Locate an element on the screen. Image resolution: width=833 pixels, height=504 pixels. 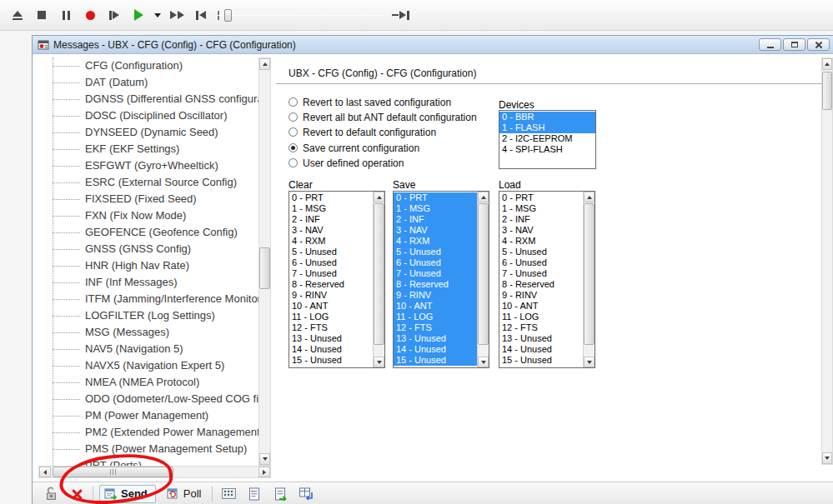
tree-item: GEOFENCE (Geofence Config) is located at coordinates (148, 232).